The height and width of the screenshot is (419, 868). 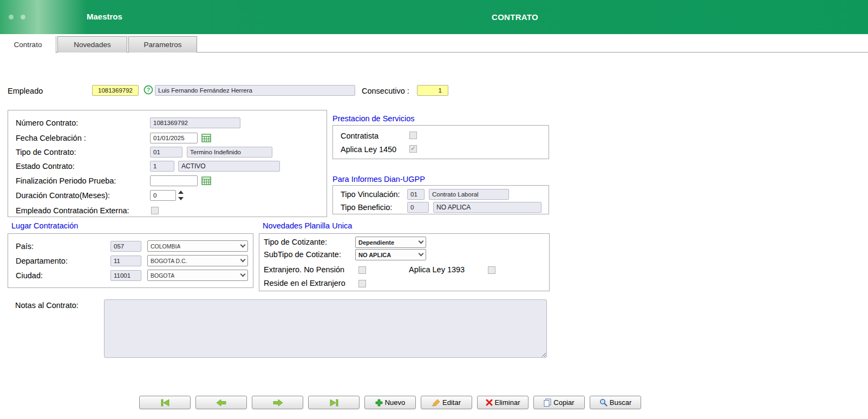 What do you see at coordinates (166, 246) in the screenshot?
I see `pais-selected-value: COLOMBIA` at bounding box center [166, 246].